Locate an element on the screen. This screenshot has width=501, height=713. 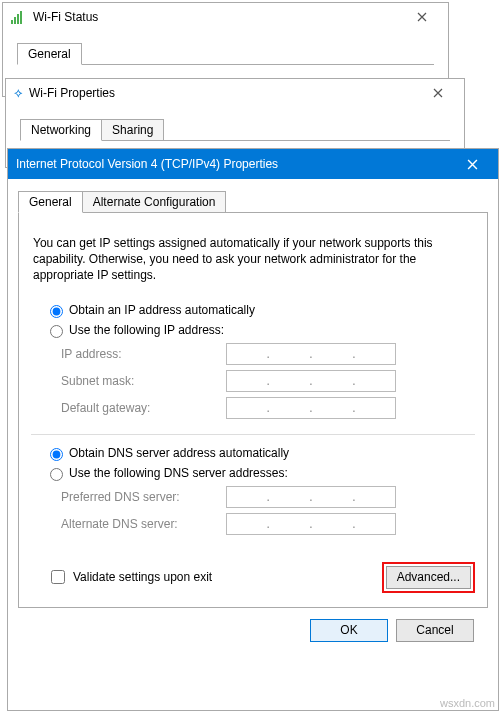
body: Networking Sharing is located at coordinates (235, 128).